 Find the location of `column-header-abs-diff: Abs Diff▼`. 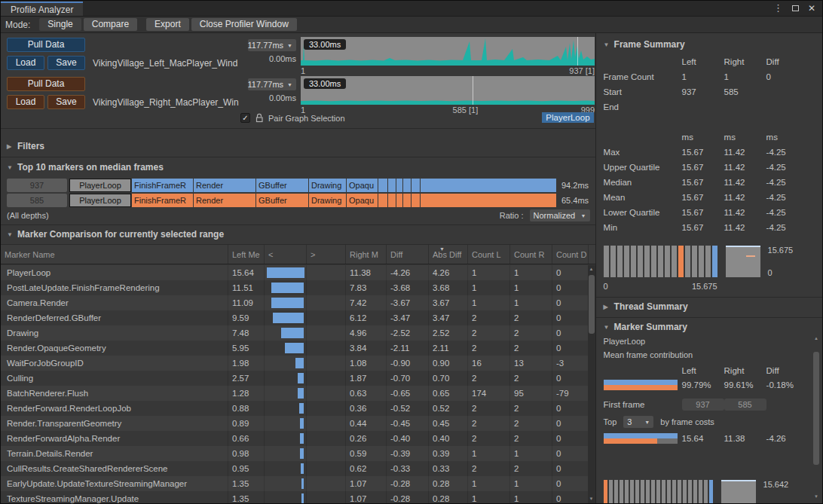

column-header-abs-diff: Abs Diff▼ is located at coordinates (448, 255).